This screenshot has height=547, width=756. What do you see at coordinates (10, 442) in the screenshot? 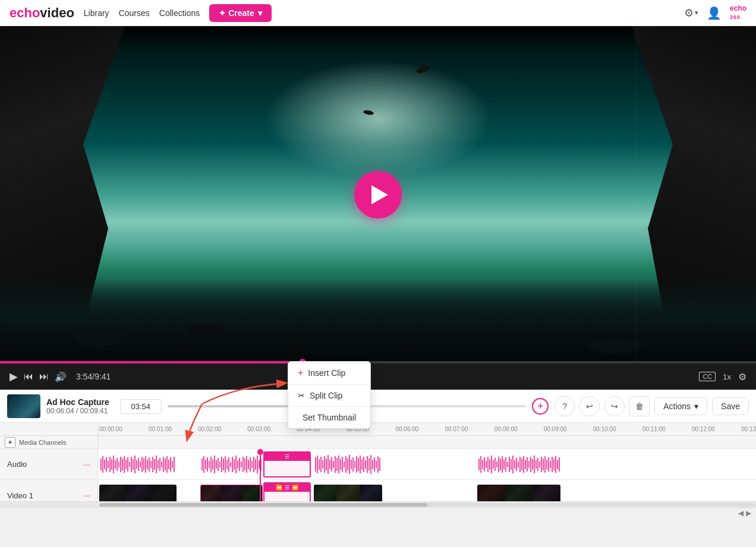
I see `add-channel-button: +` at bounding box center [10, 442].